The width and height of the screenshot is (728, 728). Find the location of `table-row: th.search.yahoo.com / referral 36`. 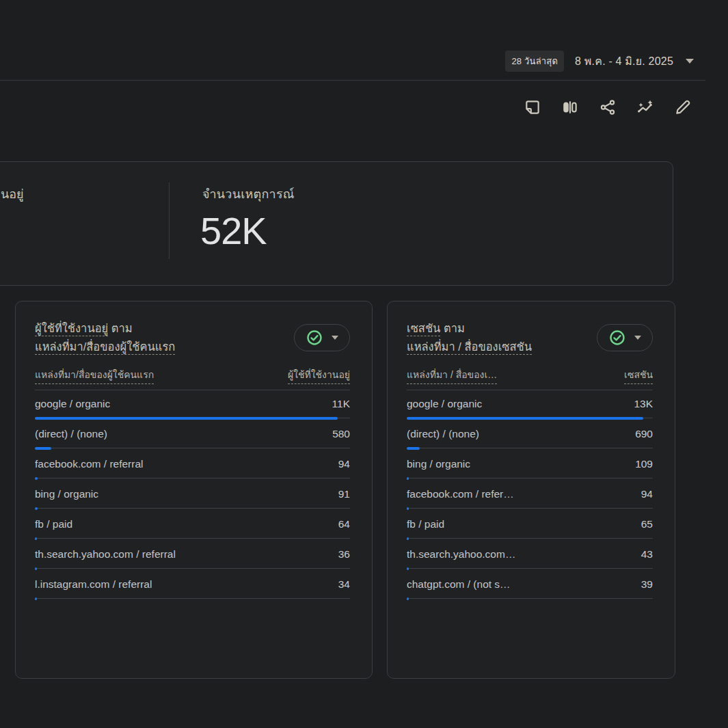

table-row: th.search.yahoo.com / referral 36 is located at coordinates (193, 556).